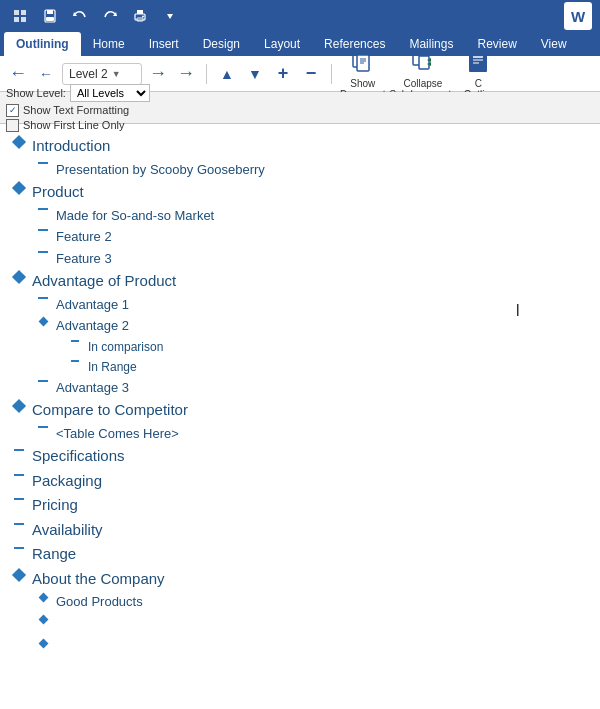 Image resolution: width=600 pixels, height=709 pixels. I want to click on bullet-advantage2, so click(46, 322).